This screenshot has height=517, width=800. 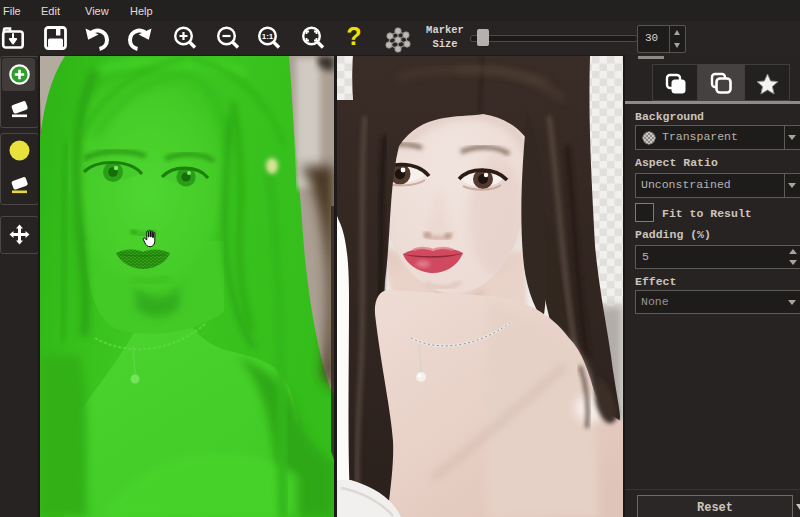 I want to click on svg-text: 1:1, so click(x=268, y=36).